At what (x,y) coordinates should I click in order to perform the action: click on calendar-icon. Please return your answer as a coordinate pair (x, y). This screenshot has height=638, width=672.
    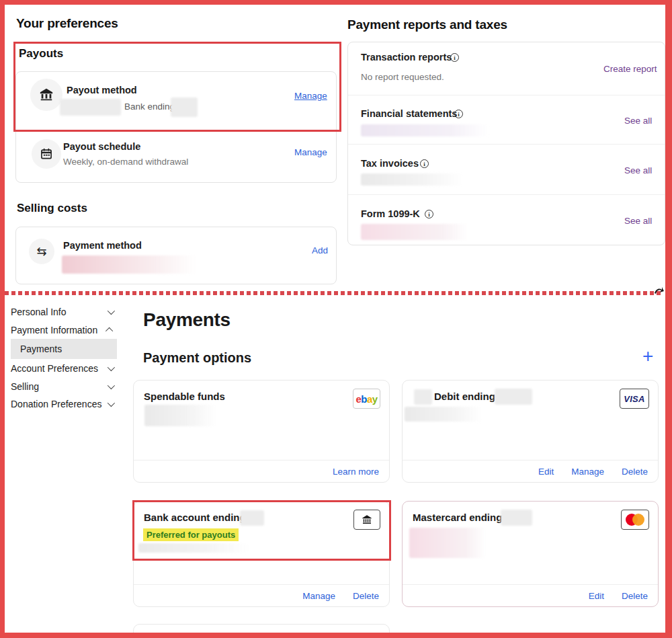
    Looking at the image, I should click on (46, 154).